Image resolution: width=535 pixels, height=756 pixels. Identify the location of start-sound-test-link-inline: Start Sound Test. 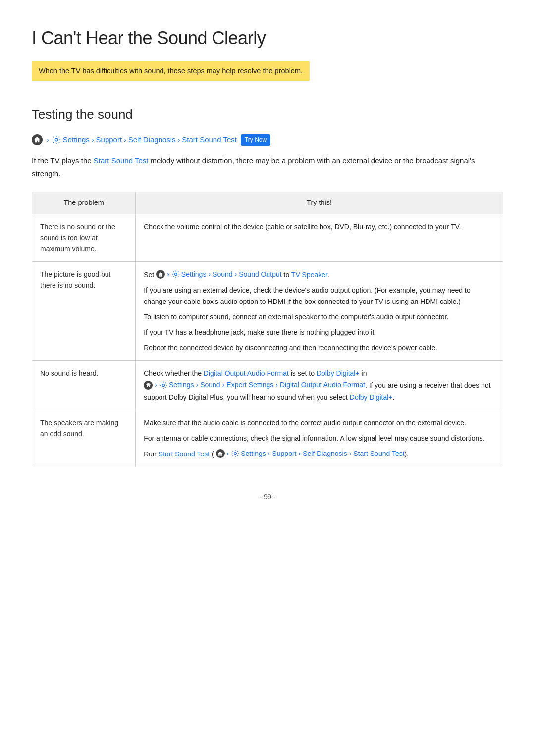
(121, 160).